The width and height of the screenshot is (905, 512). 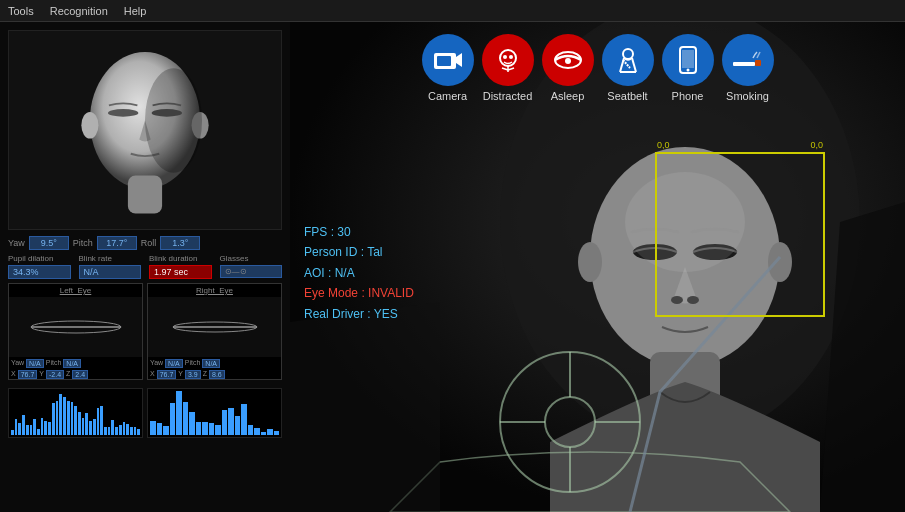 I want to click on distracted-icon-circle, so click(x=508, y=60).